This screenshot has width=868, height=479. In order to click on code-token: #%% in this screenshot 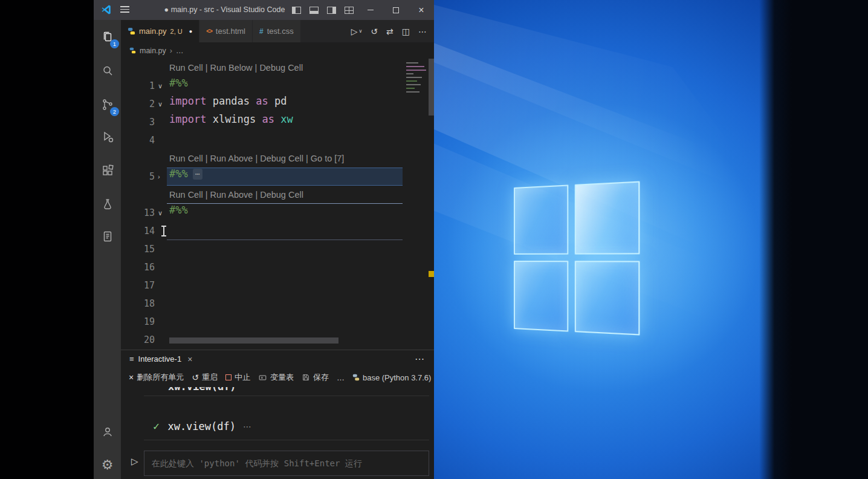, I will do `click(179, 174)`.